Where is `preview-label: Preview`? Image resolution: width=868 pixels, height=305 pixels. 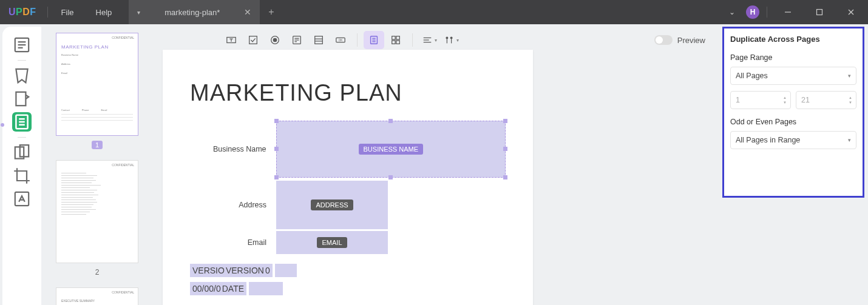 preview-label: Preview is located at coordinates (691, 40).